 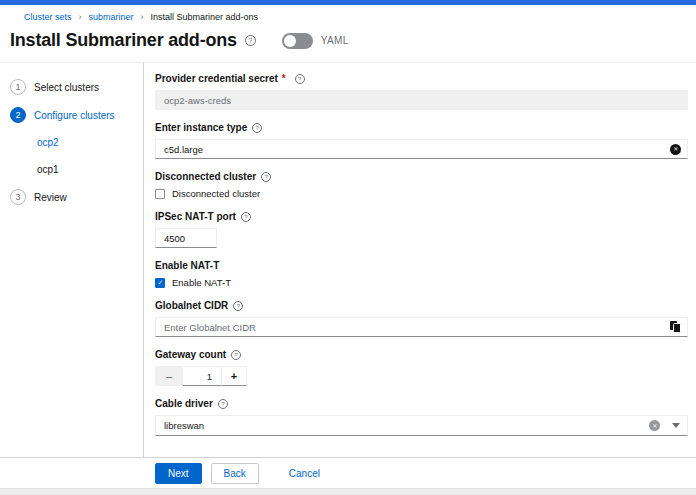 What do you see at coordinates (676, 327) in the screenshot?
I see `paste-icon` at bounding box center [676, 327].